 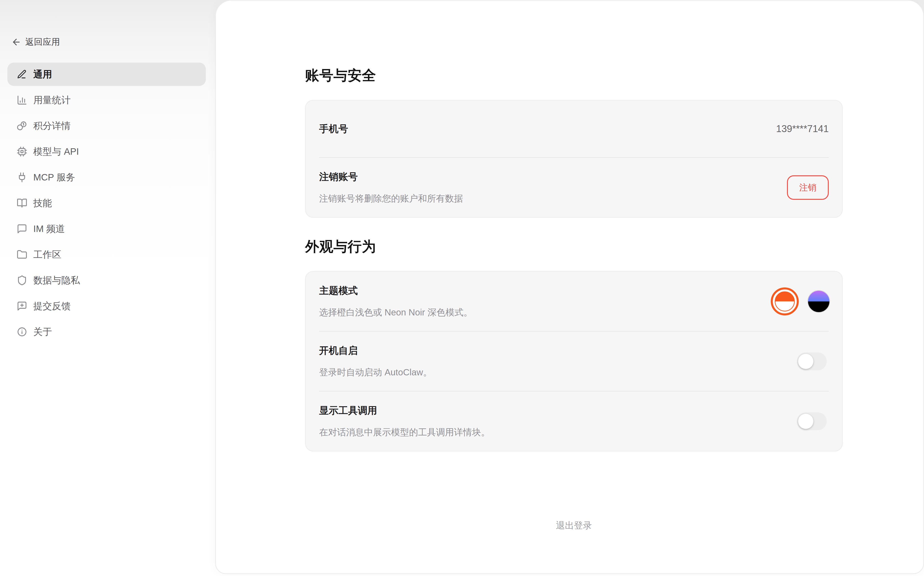 What do you see at coordinates (107, 203) in the screenshot?
I see `sidebar-nav: 通用 用量统计 积分详情 模型与 API` at bounding box center [107, 203].